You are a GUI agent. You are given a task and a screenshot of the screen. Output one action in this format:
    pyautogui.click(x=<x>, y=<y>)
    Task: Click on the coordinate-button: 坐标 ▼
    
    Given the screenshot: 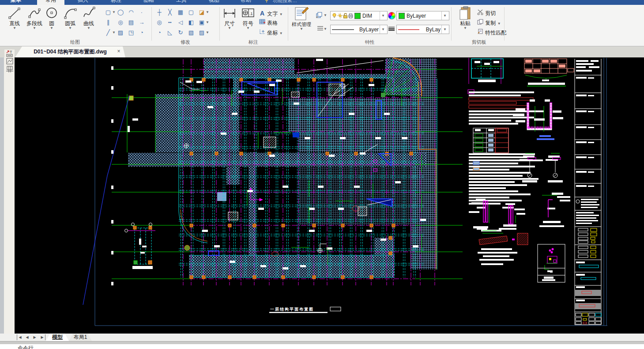 What is the action you would take?
    pyautogui.click(x=271, y=33)
    